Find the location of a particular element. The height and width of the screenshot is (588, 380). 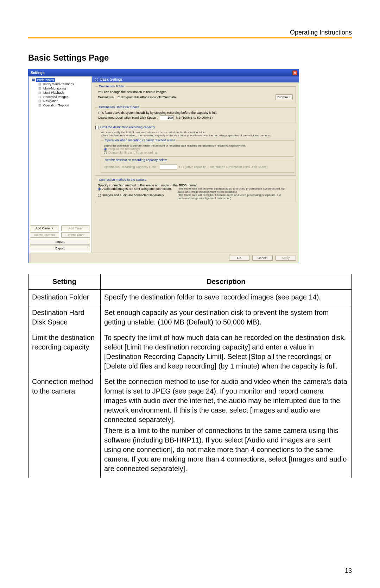

setting-cell: Connection method to the camera is located at coordinates (65, 426).